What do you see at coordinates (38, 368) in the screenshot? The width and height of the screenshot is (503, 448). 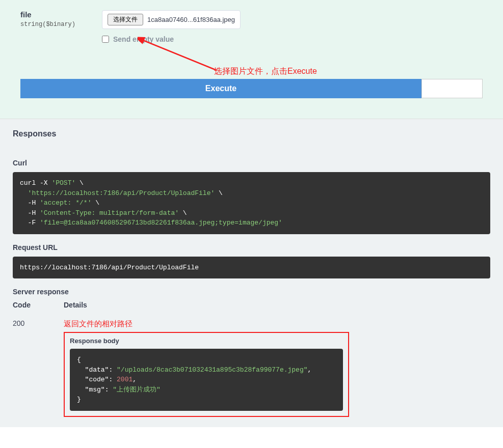 I see `response-code: 200` at bounding box center [38, 368].